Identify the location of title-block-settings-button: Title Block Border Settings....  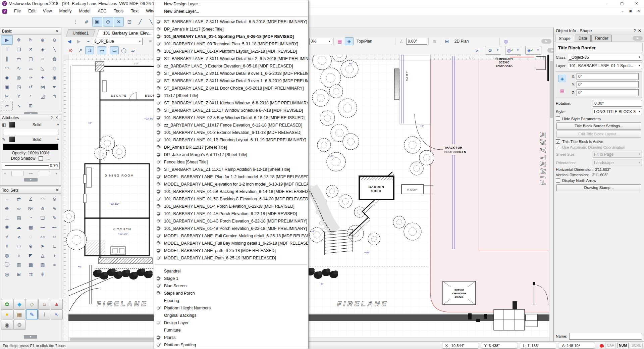
(599, 126).